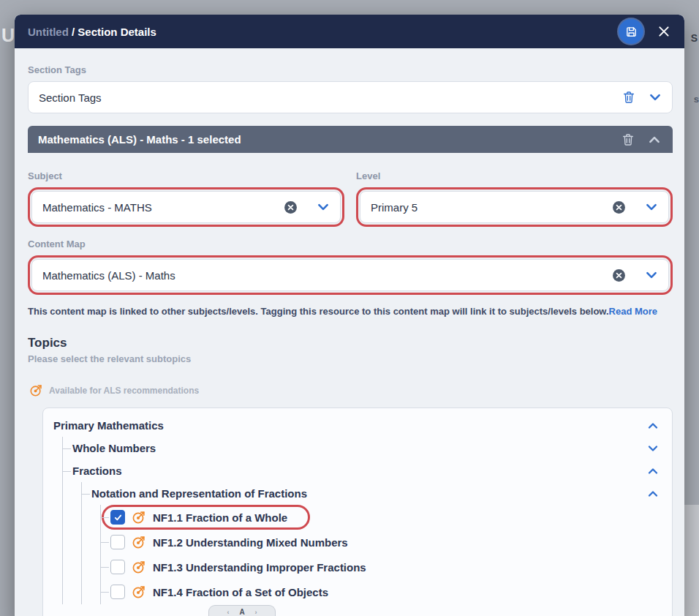 The height and width of the screenshot is (616, 699). Describe the element at coordinates (350, 312) in the screenshot. I see `linked-content-note: This content map is linked to other subj…` at that location.